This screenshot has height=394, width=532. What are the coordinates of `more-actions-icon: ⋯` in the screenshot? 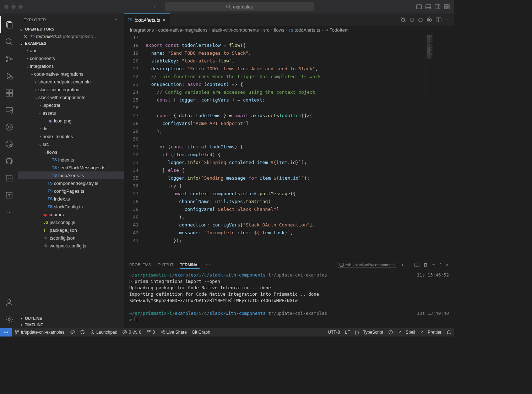 It's located at (9, 212).